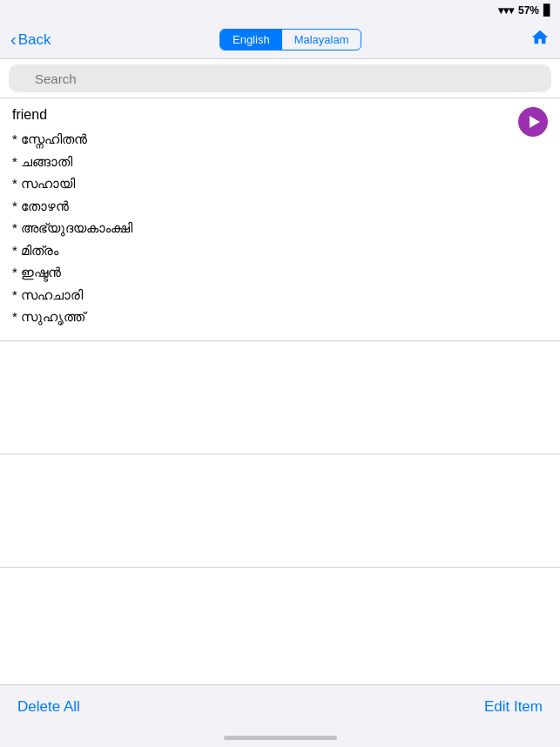 The height and width of the screenshot is (747, 560). Describe the element at coordinates (280, 10) in the screenshot. I see `status-bar: ▾▾▾ 57% ▊` at that location.